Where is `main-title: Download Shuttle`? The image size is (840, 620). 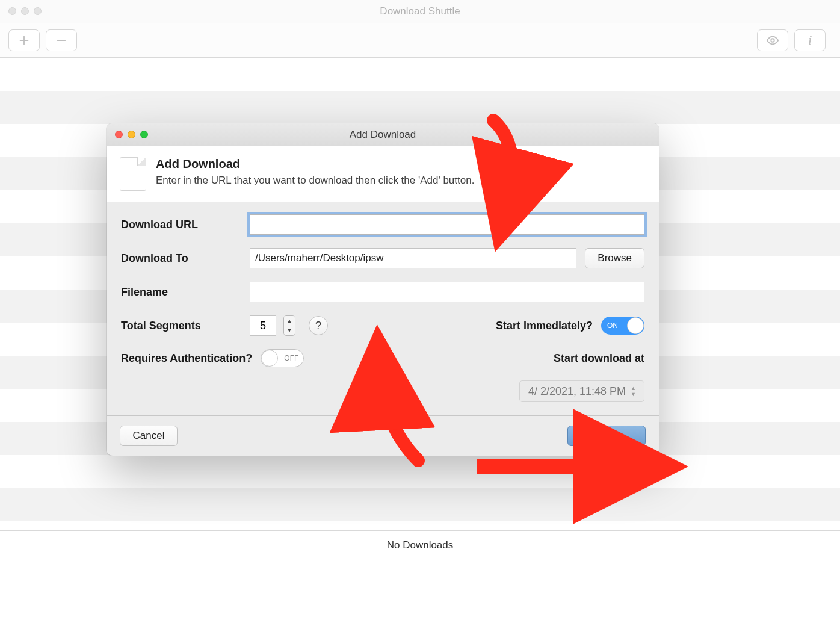
main-title: Download Shuttle is located at coordinates (420, 11).